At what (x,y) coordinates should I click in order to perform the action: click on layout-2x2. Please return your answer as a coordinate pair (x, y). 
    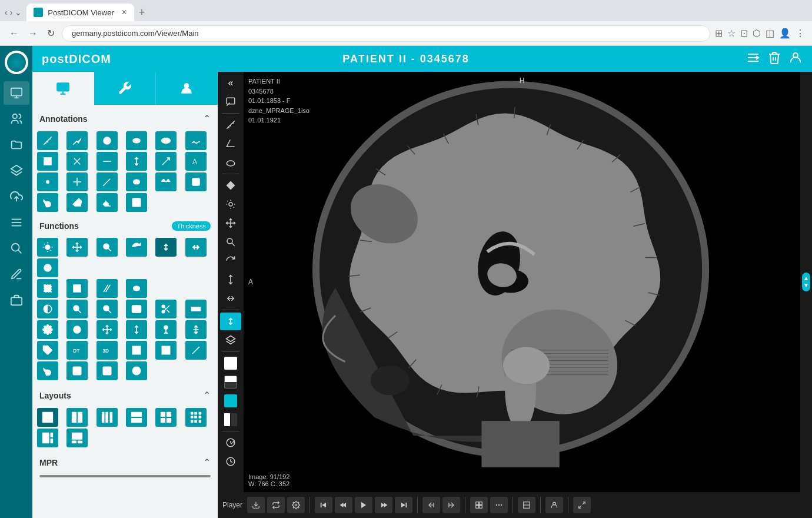
    Looking at the image, I should click on (166, 417).